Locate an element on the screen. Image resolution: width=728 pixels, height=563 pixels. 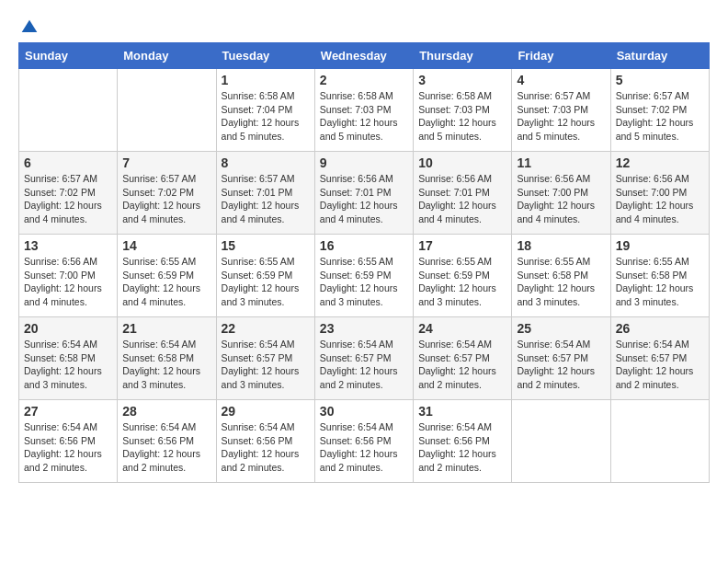
calendar-cell: 24Sunrise: 6:54 AM Sunset: 6:57 PM Dayli… is located at coordinates (463, 359).